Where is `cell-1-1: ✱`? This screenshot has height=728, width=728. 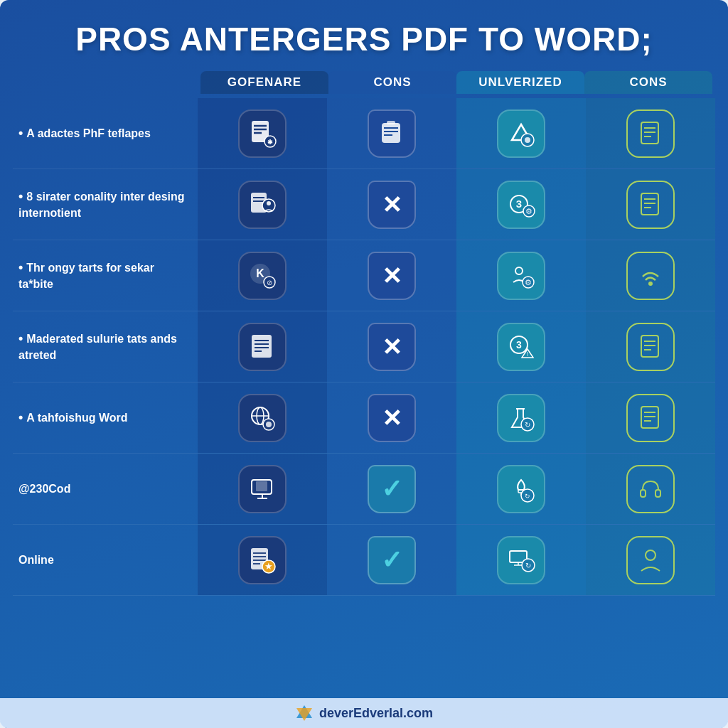
cell-1-1: ✱ is located at coordinates (262, 134).